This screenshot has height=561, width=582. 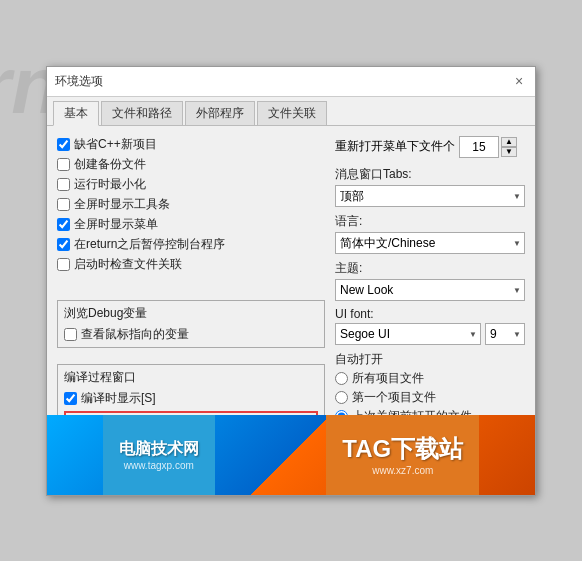 I want to click on auto-open-label: 自动打开, so click(x=430, y=360).